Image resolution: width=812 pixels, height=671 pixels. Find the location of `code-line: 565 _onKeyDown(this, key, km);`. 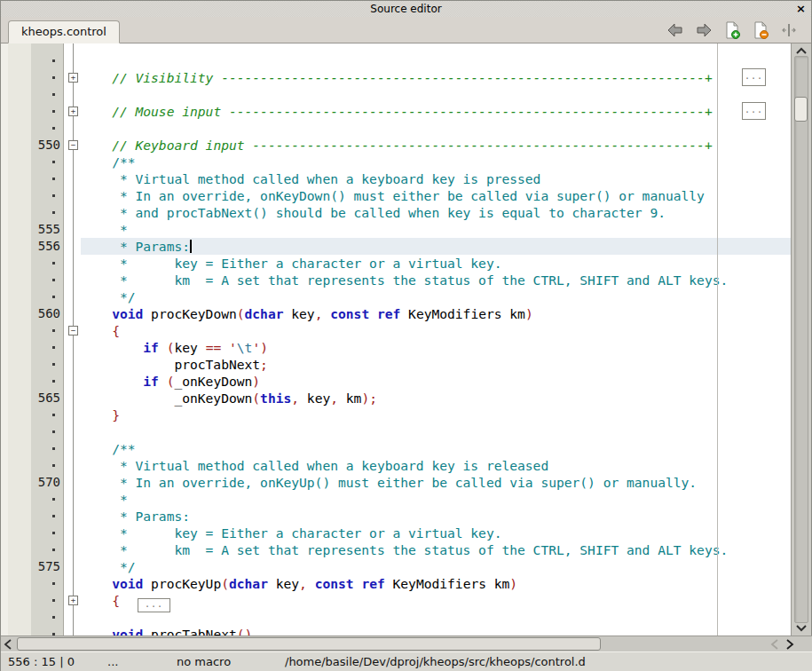

code-line: 565 _onKeyDown(this, key, km); is located at coordinates (396, 398).